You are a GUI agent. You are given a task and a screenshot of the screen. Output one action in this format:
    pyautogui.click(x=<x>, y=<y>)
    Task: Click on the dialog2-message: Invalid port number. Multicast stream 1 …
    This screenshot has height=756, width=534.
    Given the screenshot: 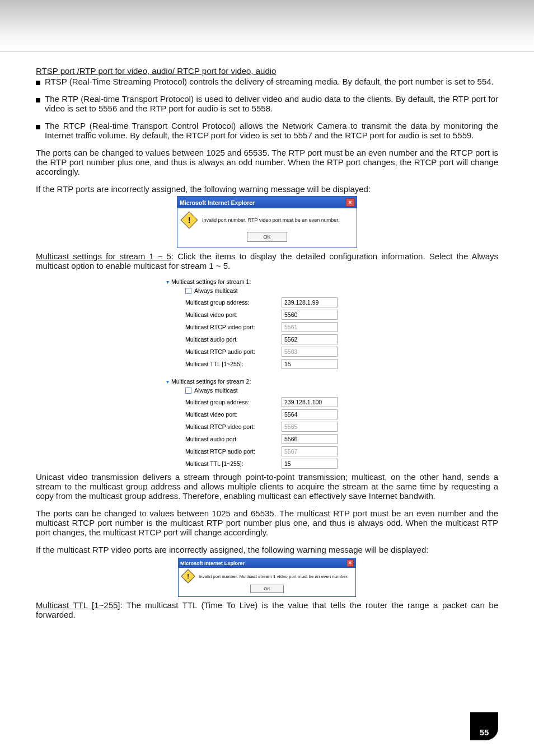 What is the action you would take?
    pyautogui.click(x=273, y=577)
    